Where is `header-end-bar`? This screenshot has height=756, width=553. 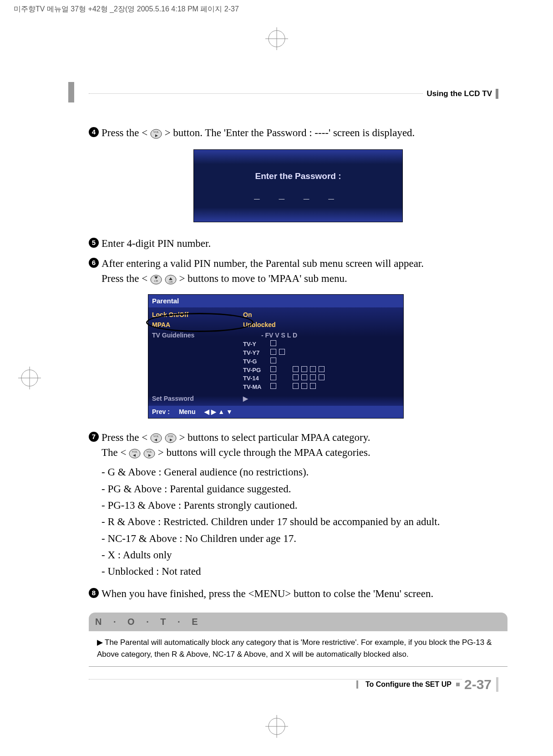 header-end-bar is located at coordinates (497, 94).